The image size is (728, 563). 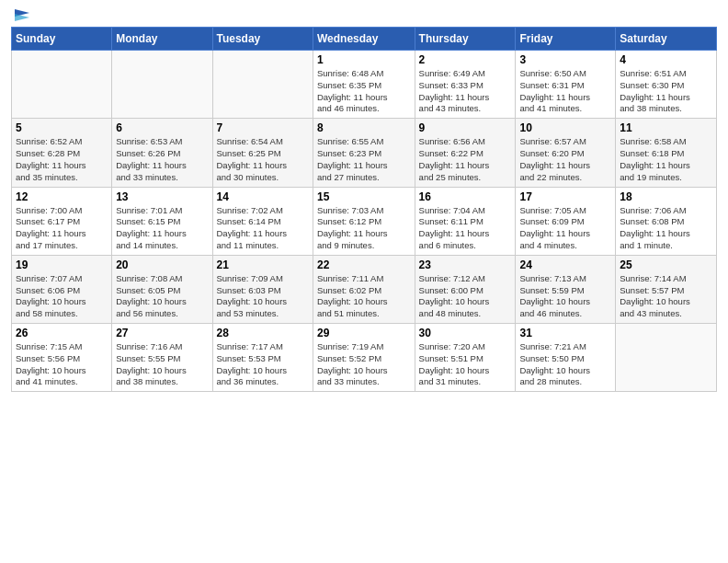 What do you see at coordinates (465, 92) in the screenshot?
I see `day-info: Sunrise: 6:49 AM Sunset: 6:33 PM Dayligh…` at bounding box center [465, 92].